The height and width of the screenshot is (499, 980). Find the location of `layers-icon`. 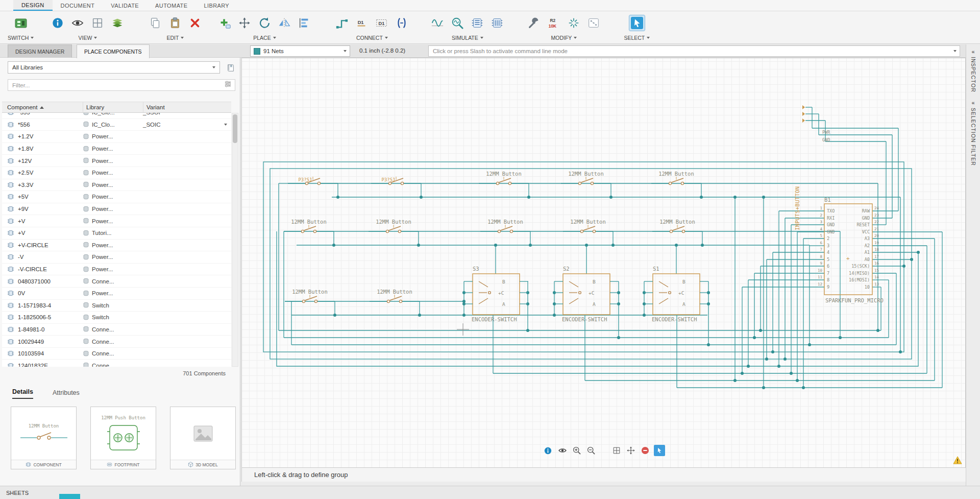

layers-icon is located at coordinates (117, 23).